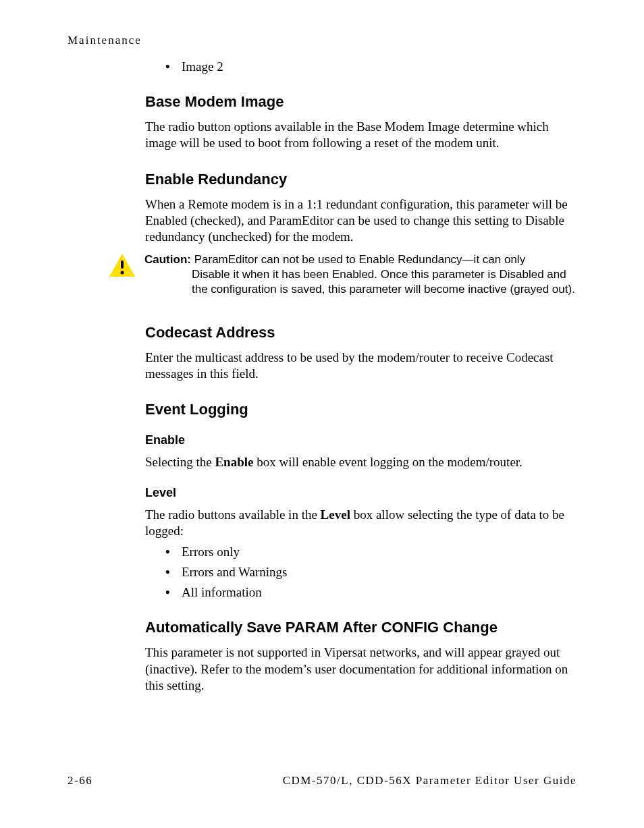 Image resolution: width=644 pixels, height=828 pixels. I want to click on caution-line1: ParamEditor can not be used to Enable Re…, so click(360, 259).